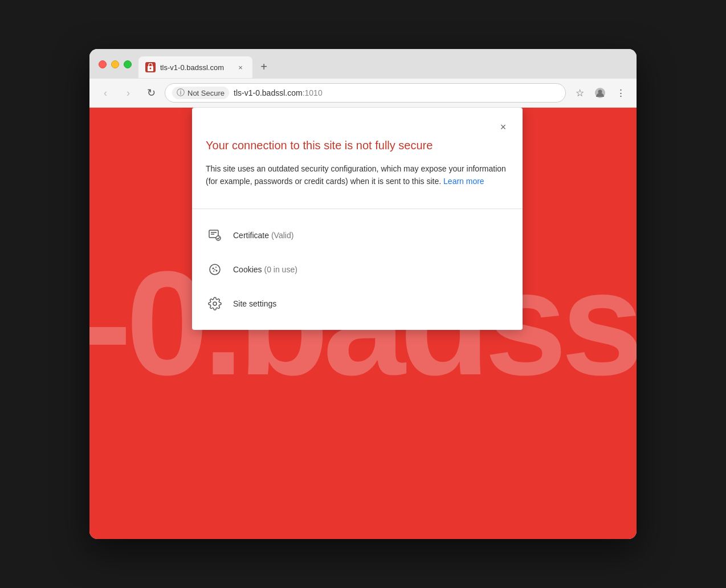 The height and width of the screenshot is (588, 726). I want to click on learn-more-link: Learn more, so click(464, 181).